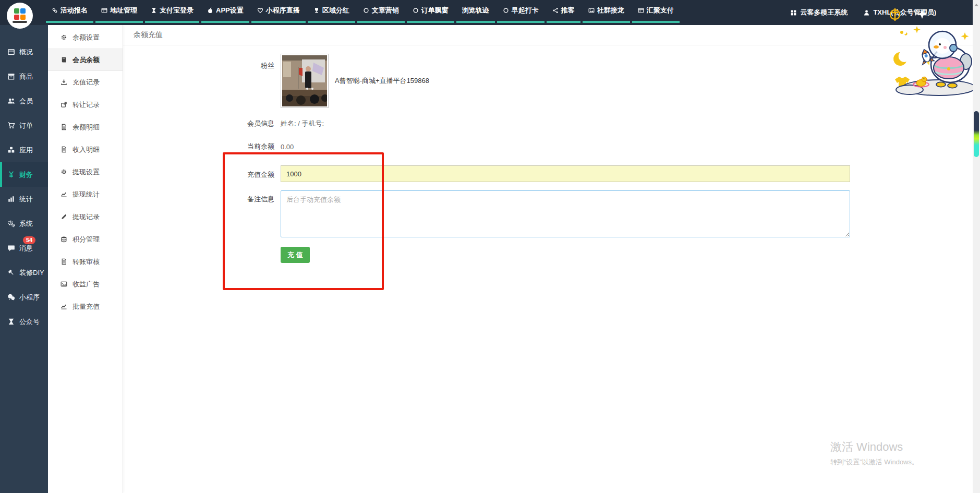  What do you see at coordinates (119, 11) in the screenshot?
I see `topnav-item-address-manage: 地址管理` at bounding box center [119, 11].